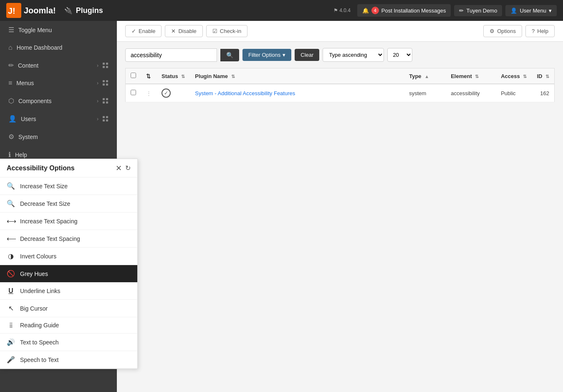 This screenshot has width=563, height=392. What do you see at coordinates (507, 31) in the screenshot?
I see `options-label: Options` at bounding box center [507, 31].